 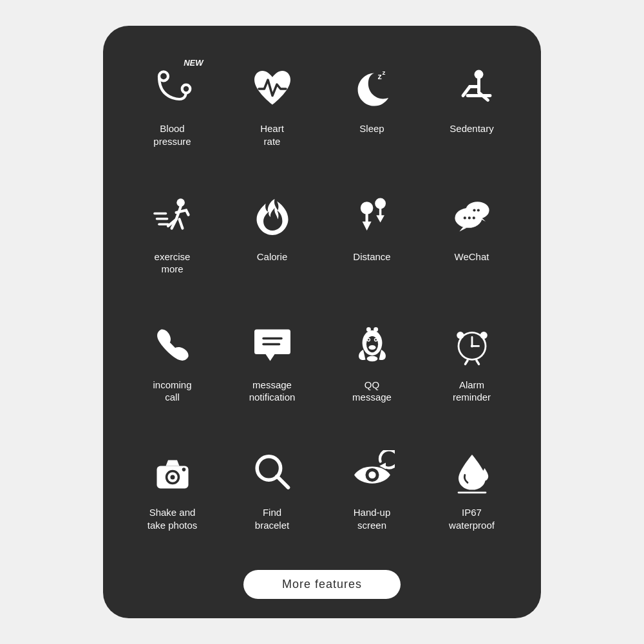 I want to click on feature-wechat: WeChat, so click(x=471, y=243).